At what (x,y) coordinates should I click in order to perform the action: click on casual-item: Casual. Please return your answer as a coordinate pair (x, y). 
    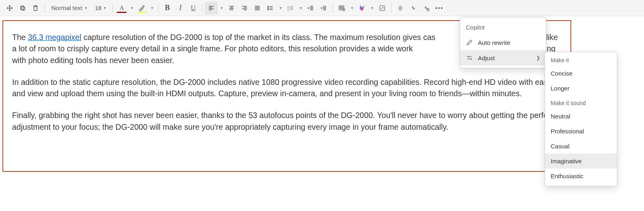
    Looking at the image, I should click on (581, 146).